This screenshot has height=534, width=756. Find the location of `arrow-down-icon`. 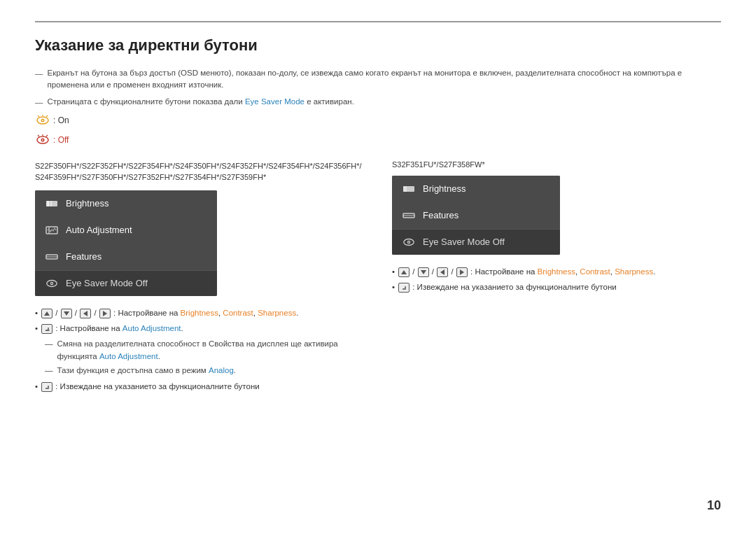

arrow-down-icon is located at coordinates (66, 314).